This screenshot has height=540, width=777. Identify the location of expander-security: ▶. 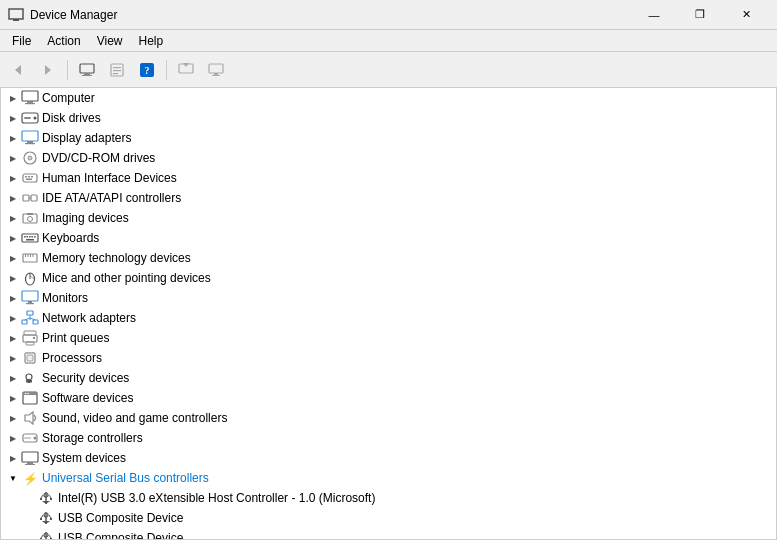
(13, 378).